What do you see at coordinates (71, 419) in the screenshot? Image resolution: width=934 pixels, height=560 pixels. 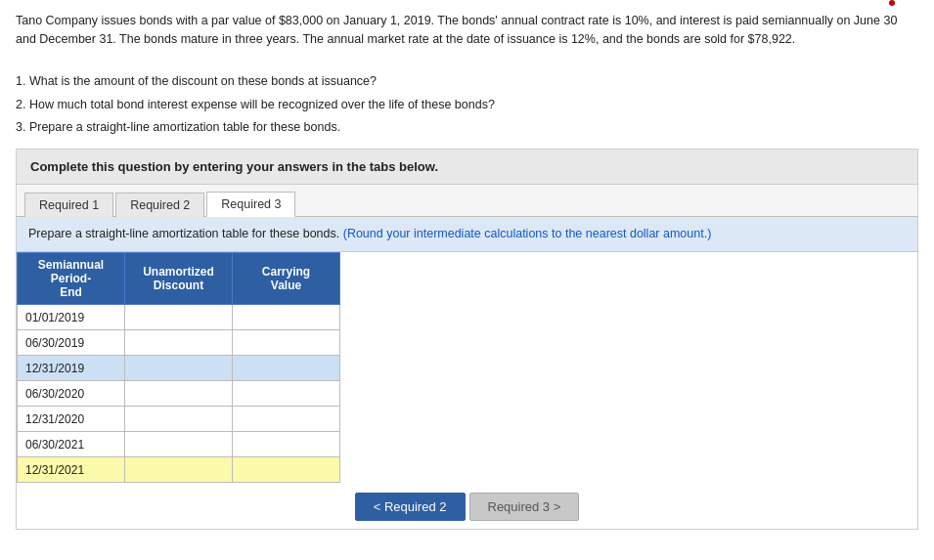 I see `table-row-date-4: 12/31/2020` at bounding box center [71, 419].